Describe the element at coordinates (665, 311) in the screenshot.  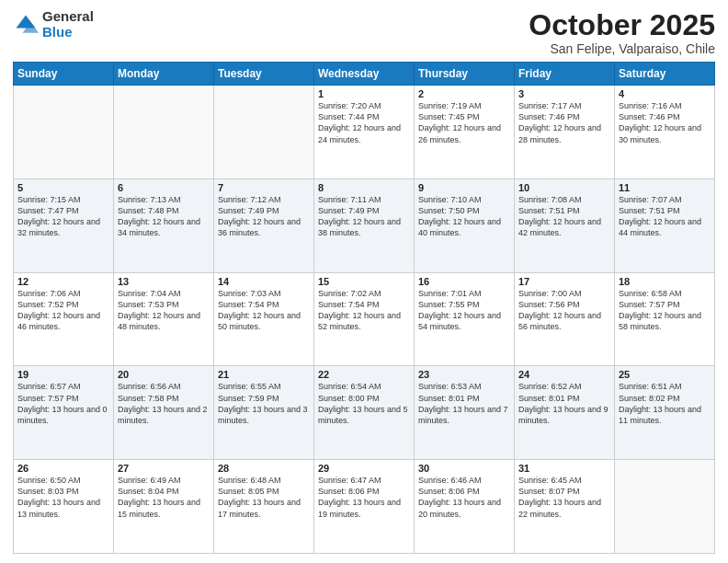
I see `day-info: Sunrise: 6:58 AMSunset: 7:57 PMDaylight:…` at that location.